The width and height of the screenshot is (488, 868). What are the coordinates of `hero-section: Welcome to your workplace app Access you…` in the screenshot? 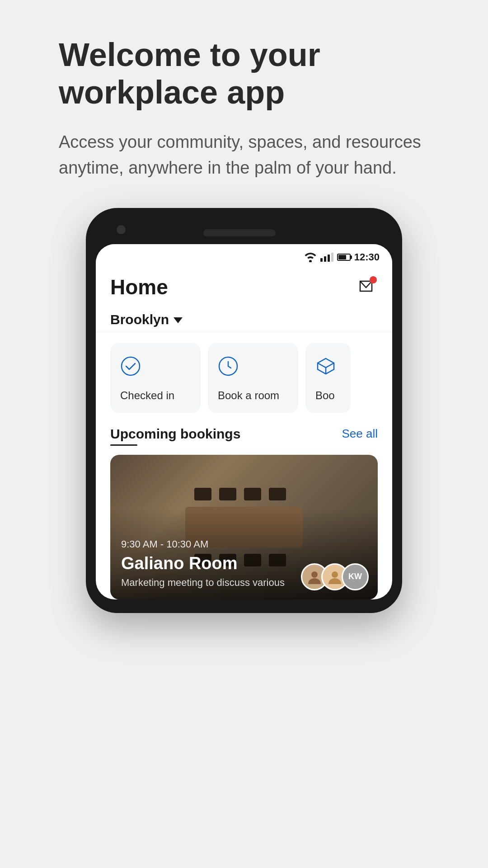 It's located at (244, 108).